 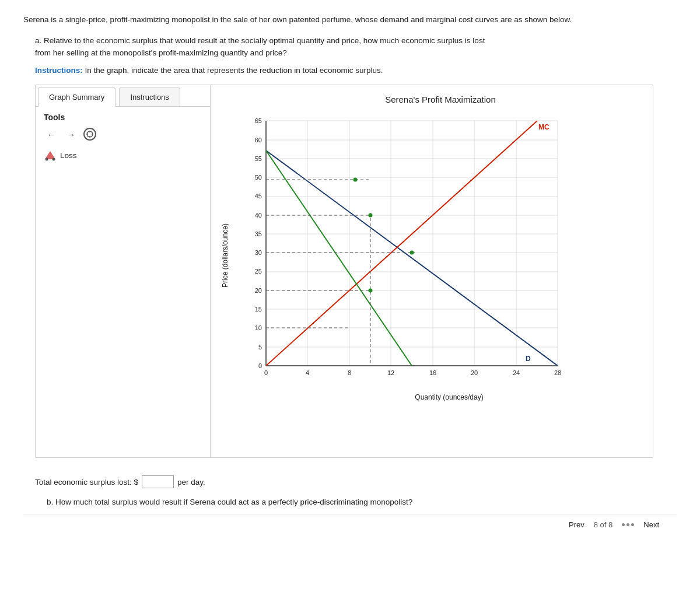 What do you see at coordinates (433, 373) in the screenshot?
I see `svg-text: 16` at bounding box center [433, 373].